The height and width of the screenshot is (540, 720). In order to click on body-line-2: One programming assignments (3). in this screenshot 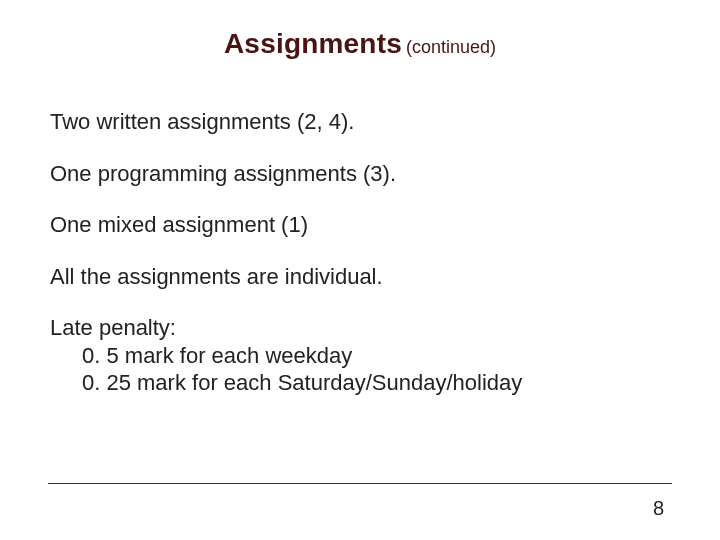, I will do `click(360, 174)`.